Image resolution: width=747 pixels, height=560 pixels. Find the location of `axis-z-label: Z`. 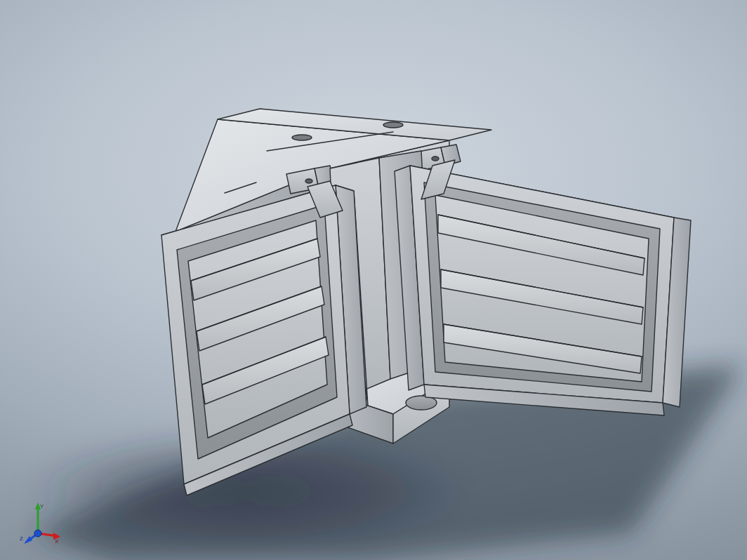

axis-z-label: Z is located at coordinates (21, 539).